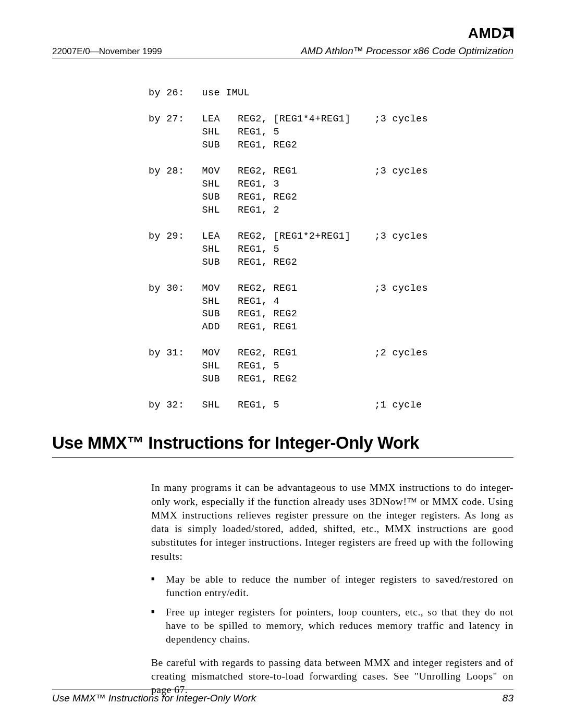  I want to click on logo-arrow-icon, so click(508, 34).